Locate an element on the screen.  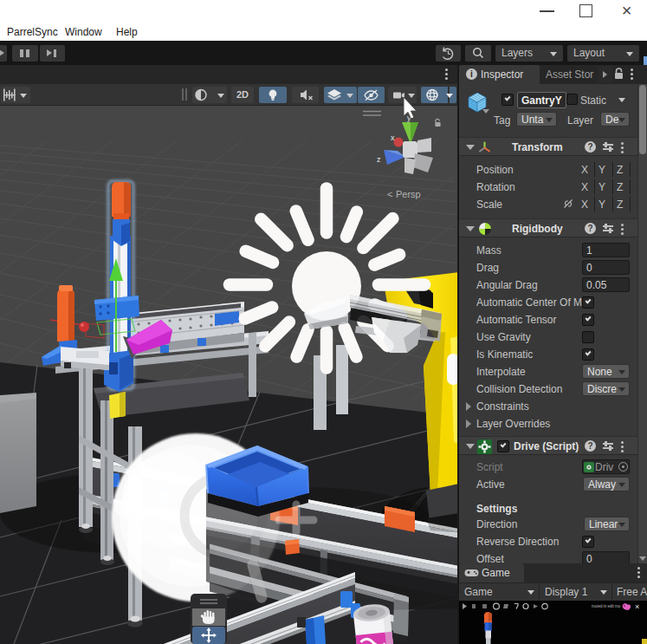
svg-text: z is located at coordinates (379, 159).